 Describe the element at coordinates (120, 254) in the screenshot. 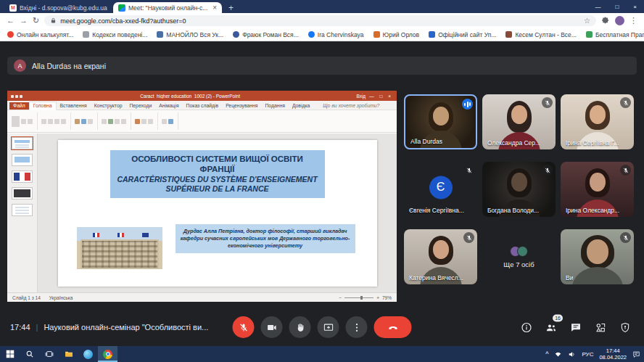

I see `building-facade` at that location.